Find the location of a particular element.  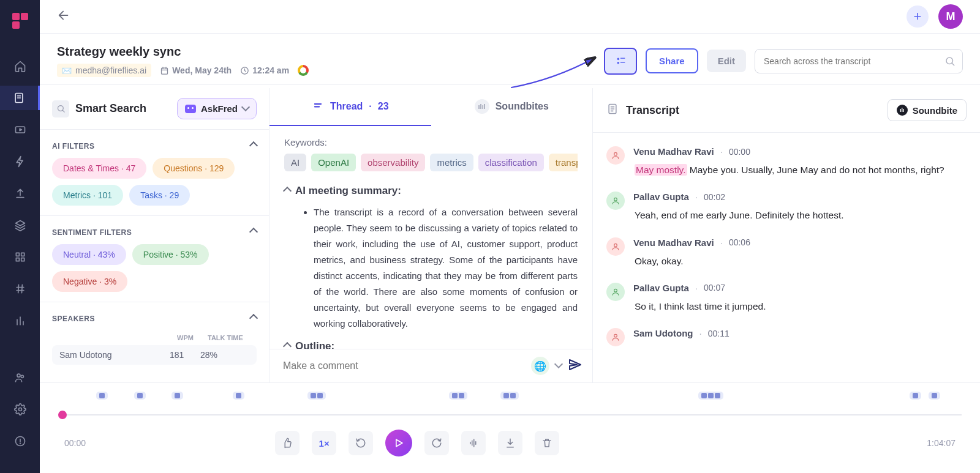

nav-analytics is located at coordinates (20, 321).